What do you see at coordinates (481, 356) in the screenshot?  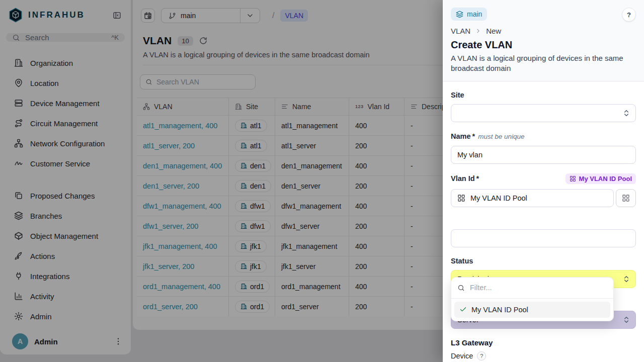 I see `device-help-badge: ?` at bounding box center [481, 356].